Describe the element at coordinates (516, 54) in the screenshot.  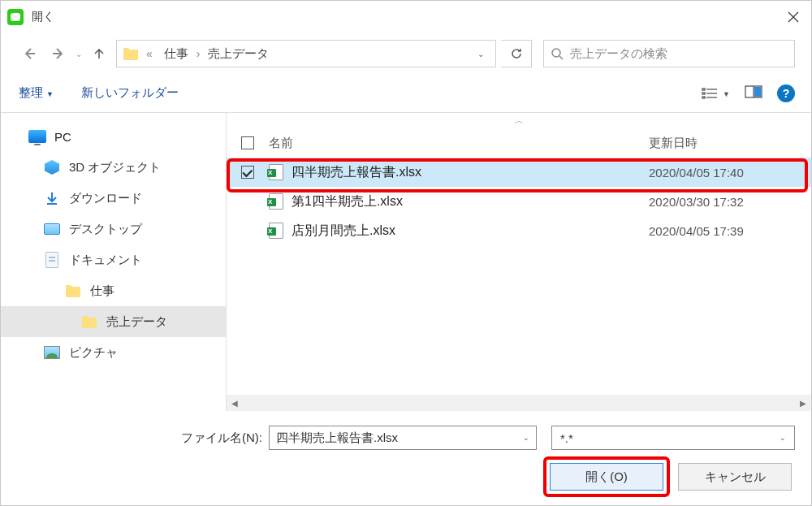
I see `refresh-icon` at that location.